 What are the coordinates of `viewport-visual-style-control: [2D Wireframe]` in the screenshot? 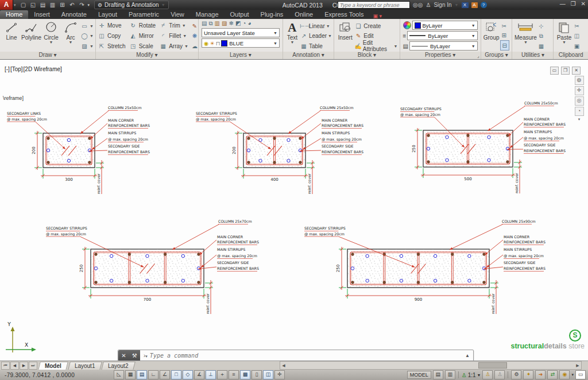 It's located at (42, 69).